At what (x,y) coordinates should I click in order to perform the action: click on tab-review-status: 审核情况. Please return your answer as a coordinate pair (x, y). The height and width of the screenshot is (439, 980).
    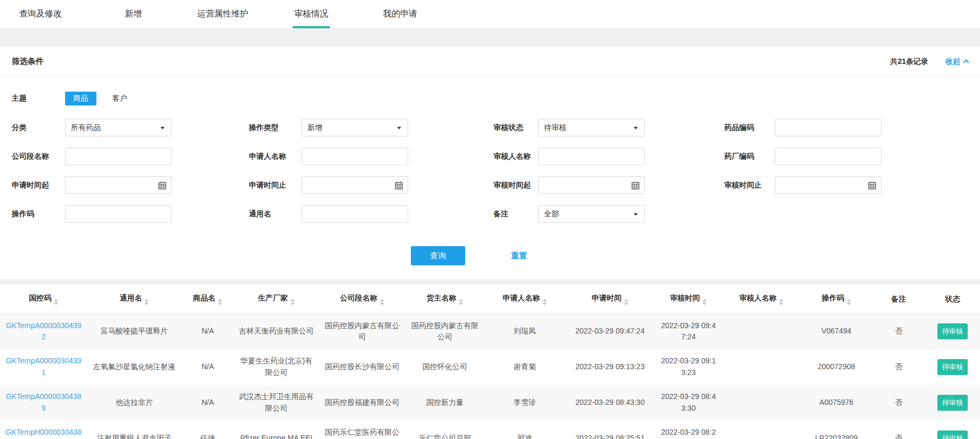
    Looking at the image, I should click on (311, 14).